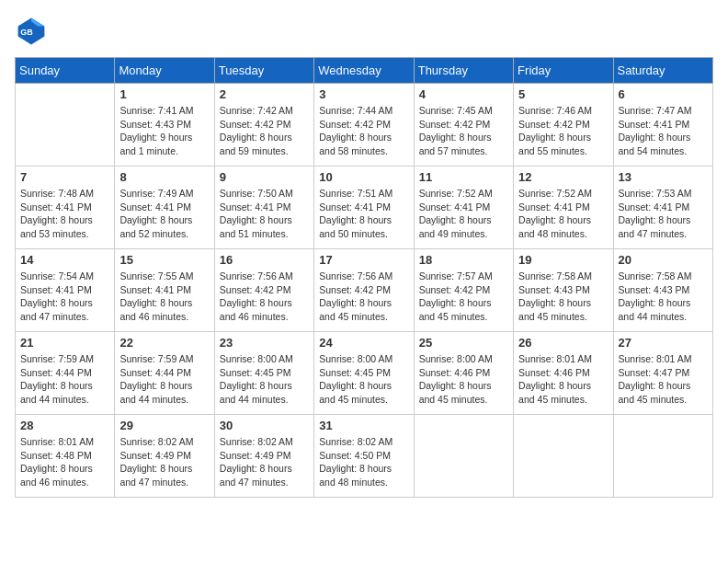 Image resolution: width=728 pixels, height=563 pixels. I want to click on calendar-cell: 21Sunrise: 7:59 AMSunset: 4:44 PMDayligh…, so click(65, 373).